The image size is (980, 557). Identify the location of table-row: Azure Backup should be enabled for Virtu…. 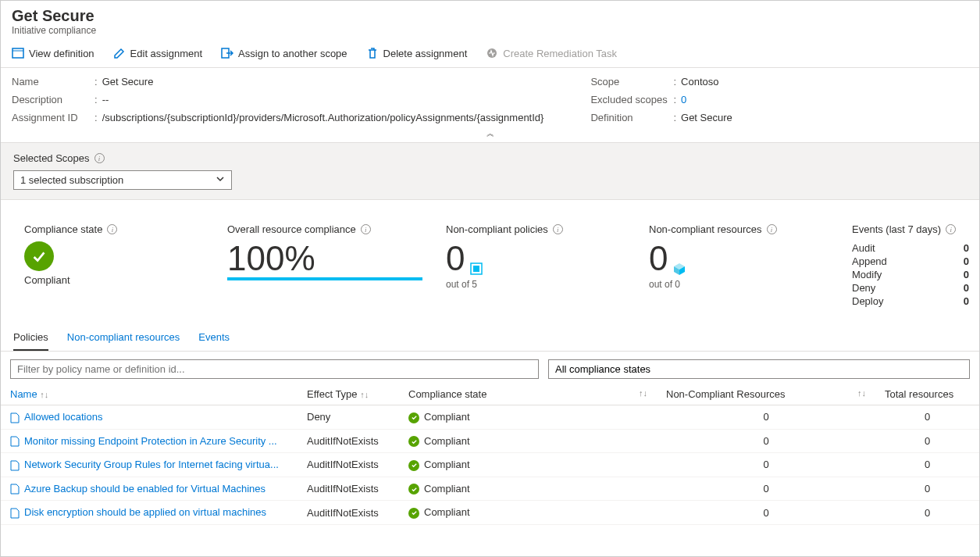
(490, 489).